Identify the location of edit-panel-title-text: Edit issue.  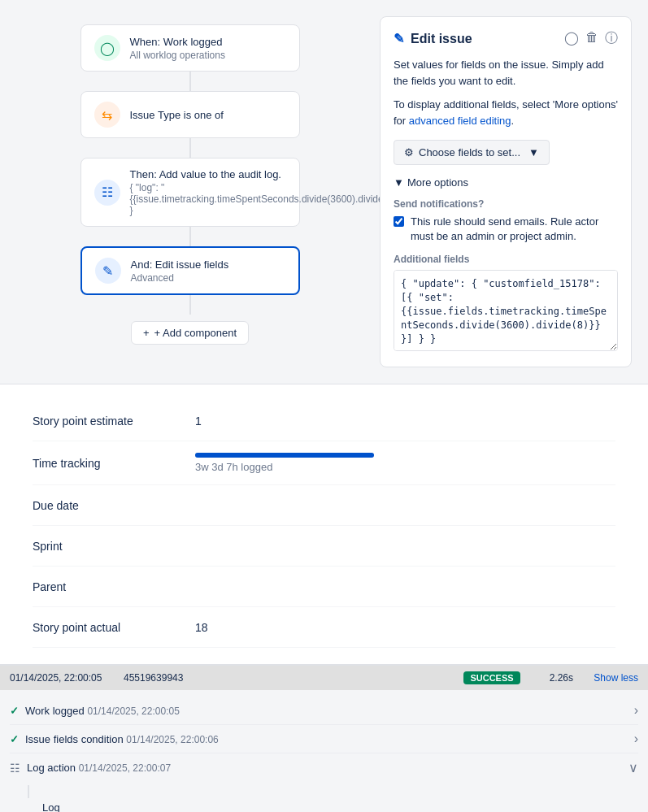
(441, 39).